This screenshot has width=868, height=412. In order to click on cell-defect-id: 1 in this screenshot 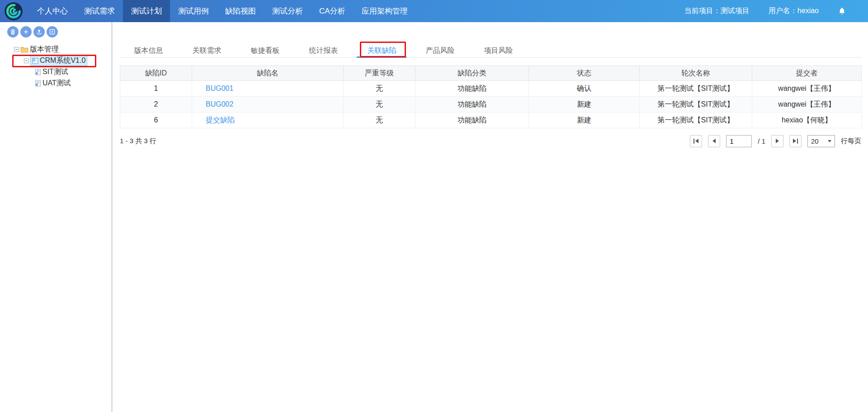, I will do `click(156, 89)`.